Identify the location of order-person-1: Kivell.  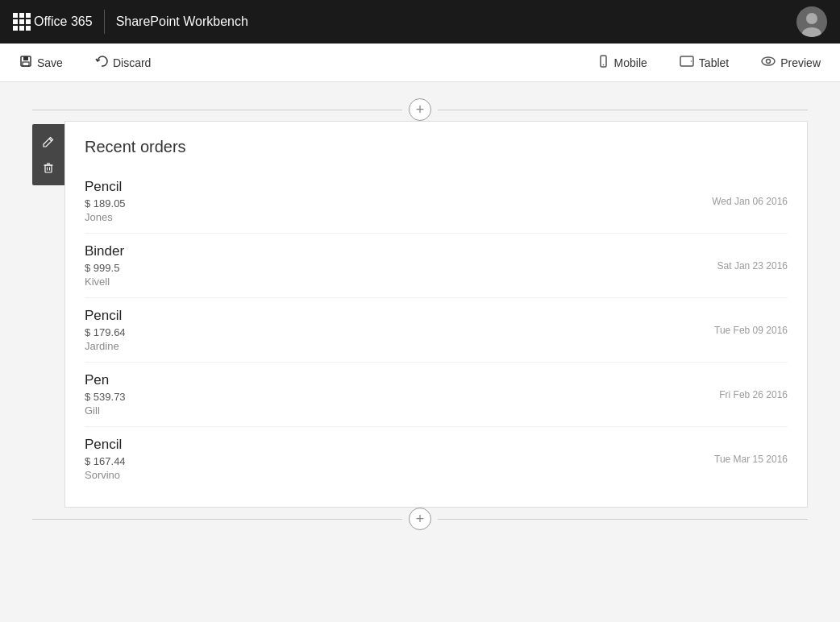
(105, 282).